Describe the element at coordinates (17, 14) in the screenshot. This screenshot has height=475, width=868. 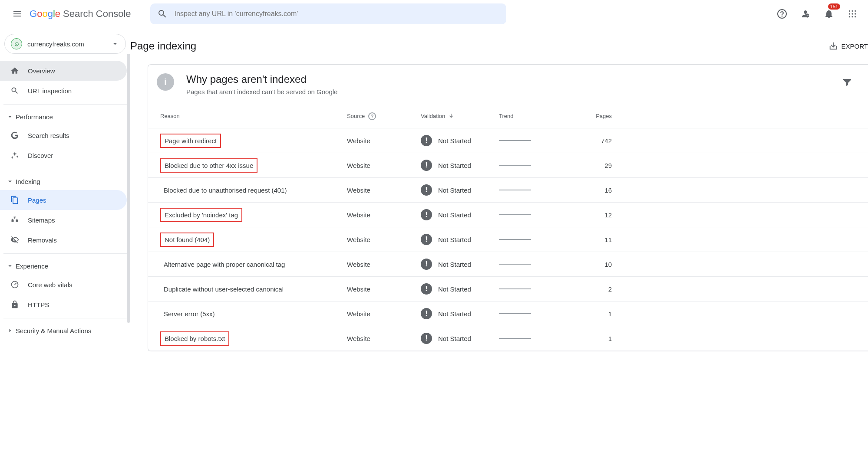
I see `menu-icon` at that location.